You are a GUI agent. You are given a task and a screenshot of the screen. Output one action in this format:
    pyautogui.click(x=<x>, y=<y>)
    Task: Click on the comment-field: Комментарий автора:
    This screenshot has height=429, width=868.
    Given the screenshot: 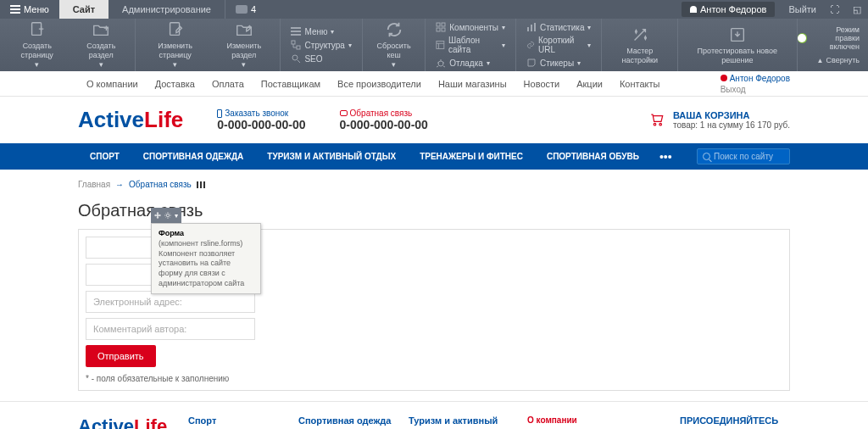 What is the action you would take?
    pyautogui.click(x=170, y=329)
    